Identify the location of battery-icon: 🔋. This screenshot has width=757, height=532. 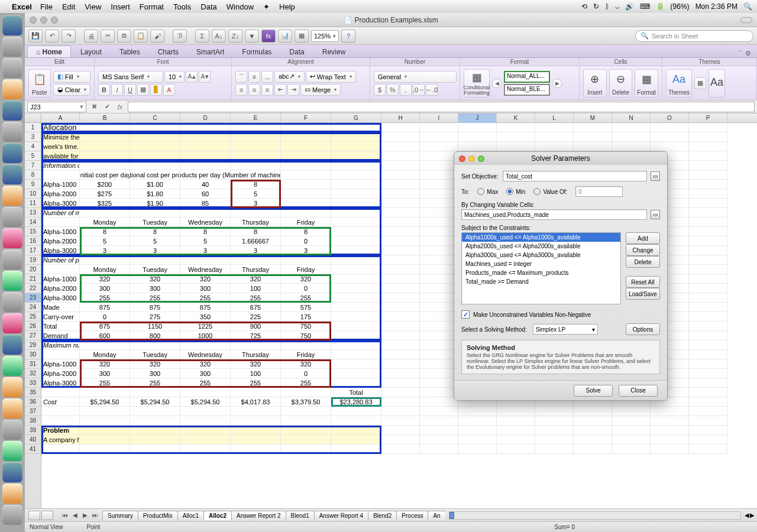
(660, 7).